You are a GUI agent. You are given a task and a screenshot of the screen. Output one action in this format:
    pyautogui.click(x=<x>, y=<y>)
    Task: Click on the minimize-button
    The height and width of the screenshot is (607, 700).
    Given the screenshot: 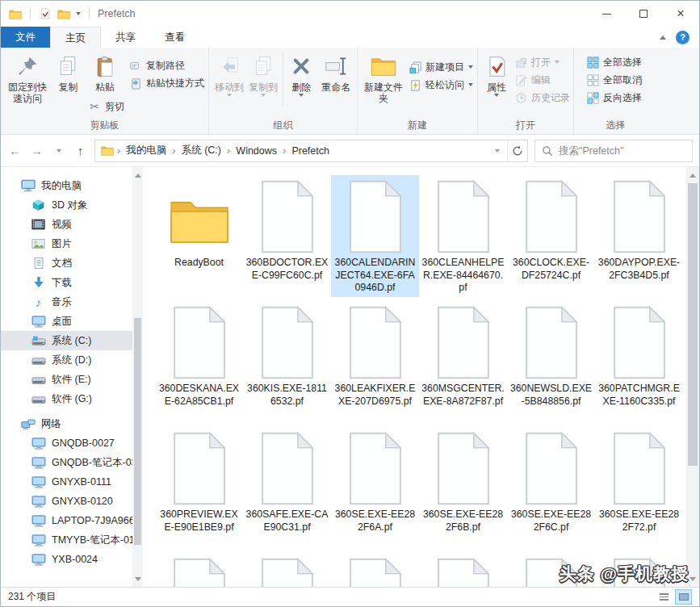 What is the action you would take?
    pyautogui.click(x=606, y=14)
    